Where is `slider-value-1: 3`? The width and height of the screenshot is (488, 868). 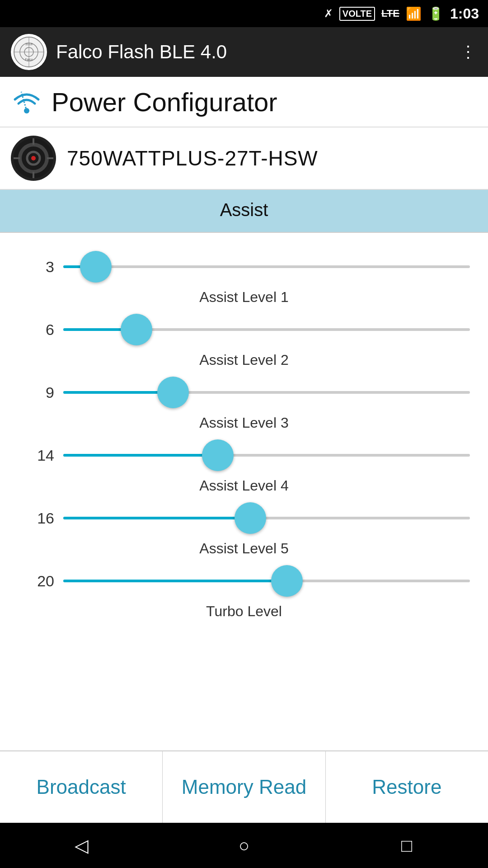 slider-value-1: 3 is located at coordinates (36, 267).